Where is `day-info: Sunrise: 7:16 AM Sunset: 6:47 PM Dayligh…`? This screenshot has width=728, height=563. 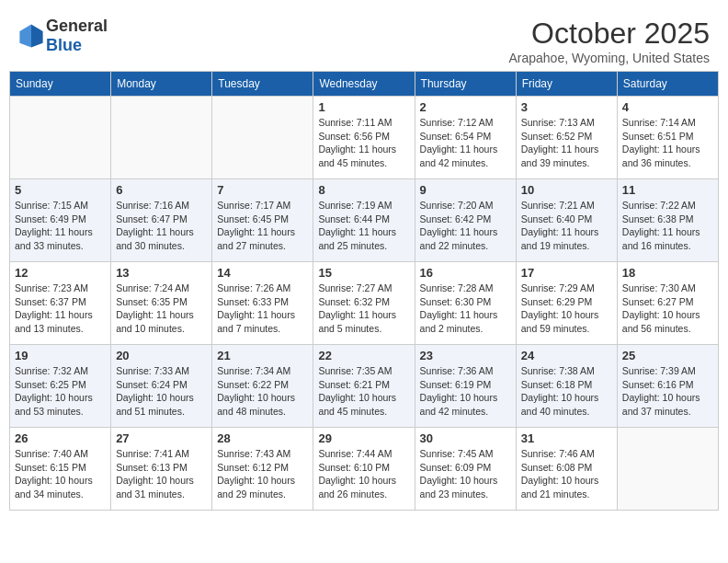 day-info: Sunrise: 7:16 AM Sunset: 6:47 PM Dayligh… is located at coordinates (162, 226).